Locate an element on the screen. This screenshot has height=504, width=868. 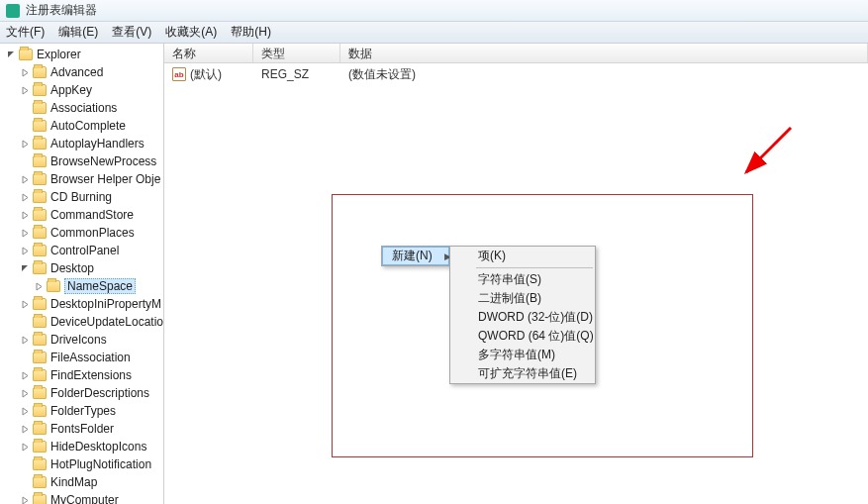
menu-item-new: 新建(N) ▶ is located at coordinates (416, 255).